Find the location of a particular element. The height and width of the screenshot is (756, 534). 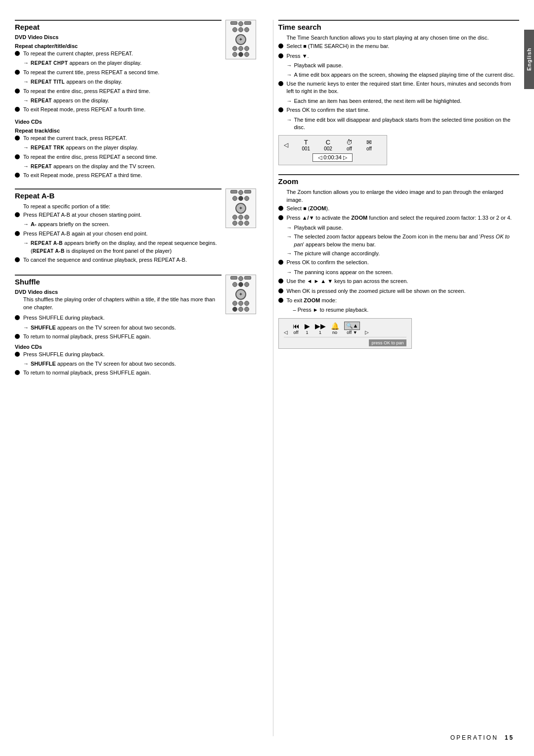

repeat-ab-section: Repeat A-B To repeat a specific portion … is located at coordinates (135, 228).